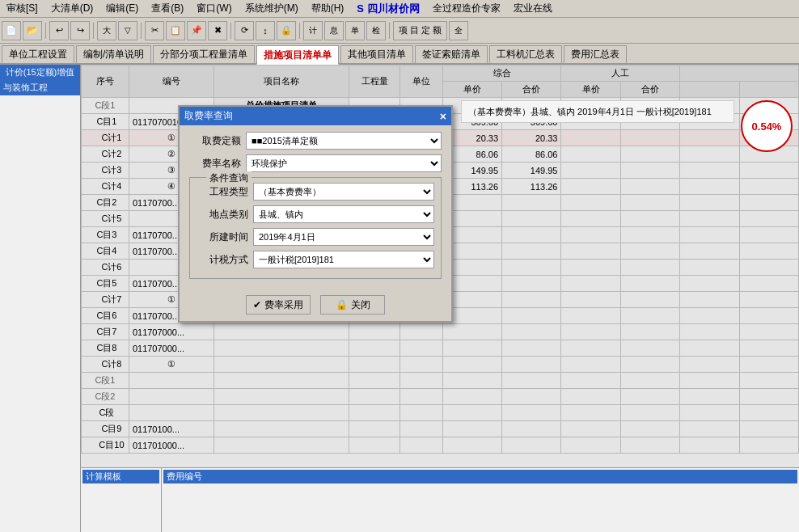  I want to click on confirm-label: 费率采用, so click(284, 306).